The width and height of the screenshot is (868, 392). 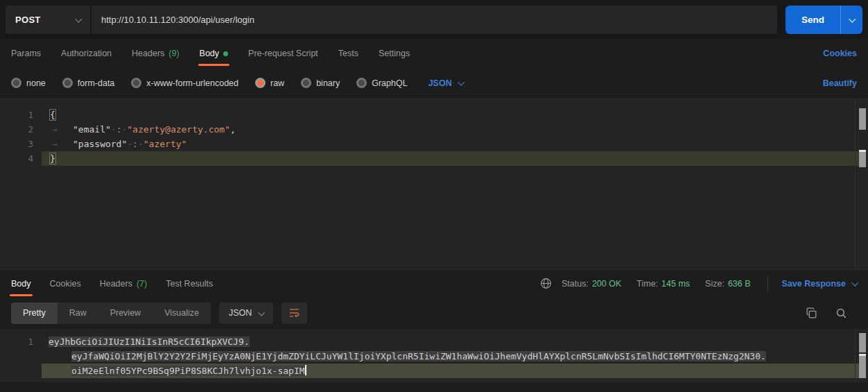 What do you see at coordinates (86, 53) in the screenshot?
I see `tab-label: Authorization` at bounding box center [86, 53].